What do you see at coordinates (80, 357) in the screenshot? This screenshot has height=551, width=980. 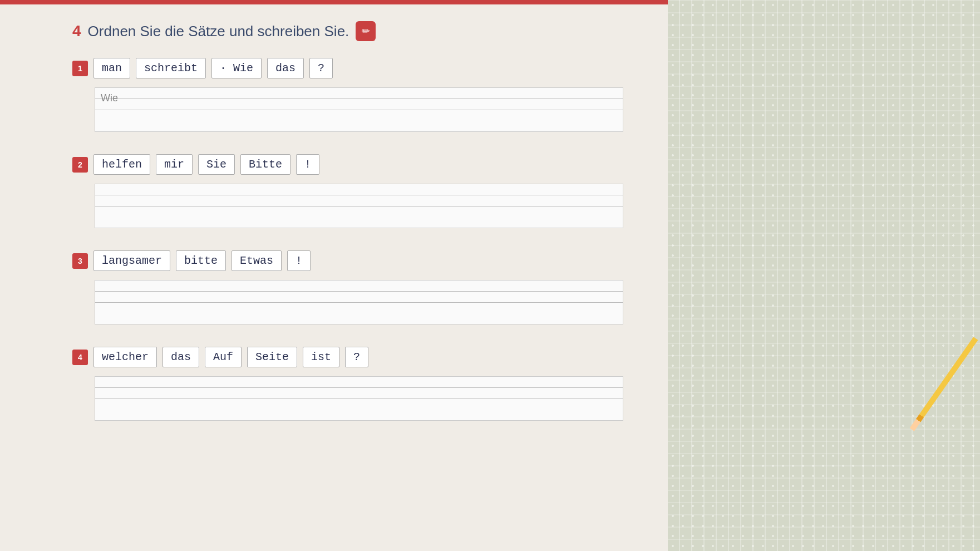 I see `block-number-4: 4` at bounding box center [80, 357].